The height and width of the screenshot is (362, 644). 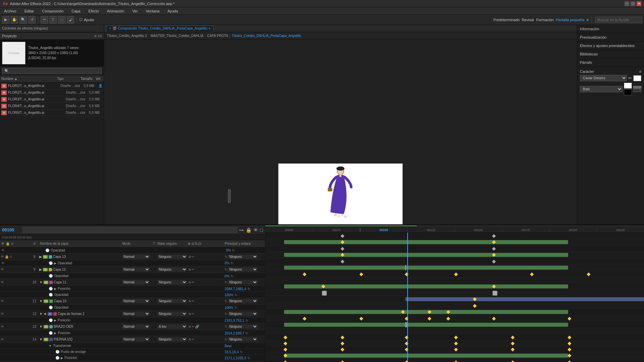 What do you see at coordinates (52, 86) in the screenshot?
I see `list-item: Ai FLOR1/T...o_Angelillo.ai Diseño ...ct…` at bounding box center [52, 86].